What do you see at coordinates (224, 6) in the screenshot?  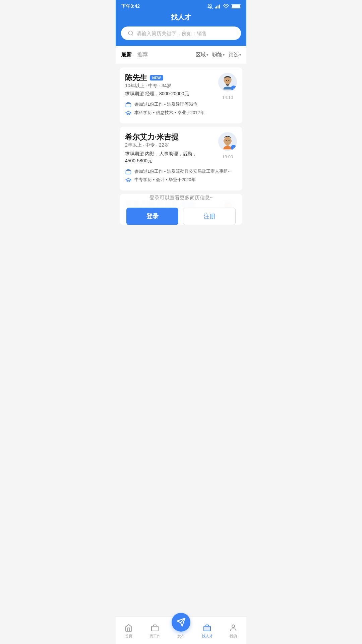 I see `status-icons` at bounding box center [224, 6].